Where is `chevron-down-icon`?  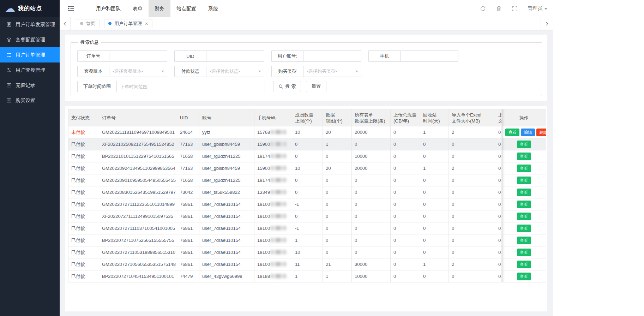
chevron-down-icon is located at coordinates (357, 71).